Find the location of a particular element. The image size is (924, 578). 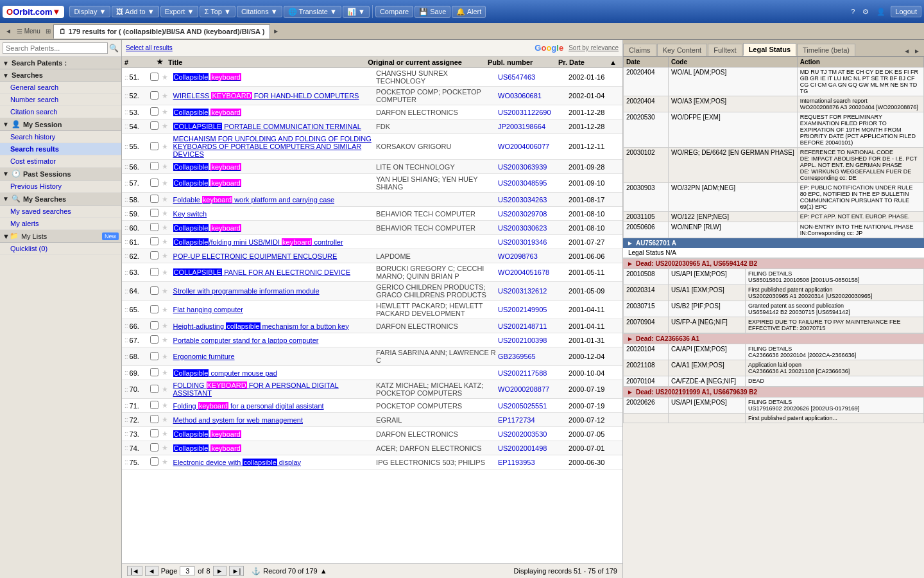

sidebar-item-number-search: Number search is located at coordinates (60, 100).